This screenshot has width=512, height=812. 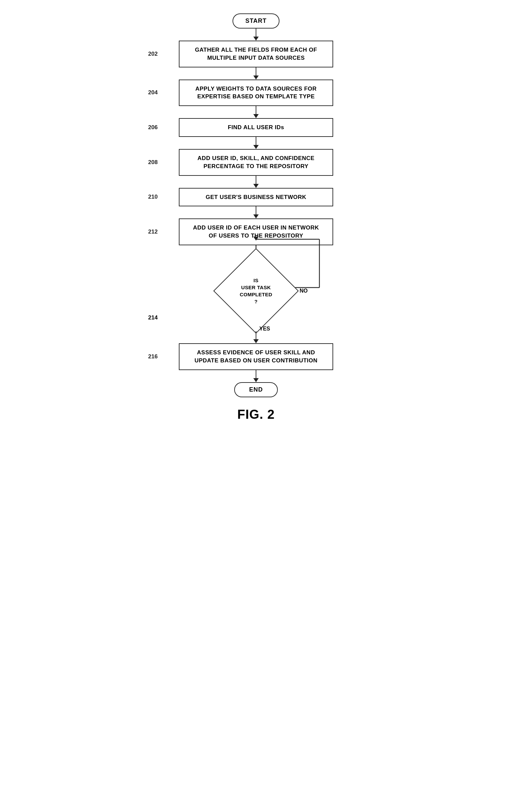 What do you see at coordinates (256, 54) in the screenshot?
I see `step-202-box: GATHER ALL THE FIELDS FROM EACH OF MULTI…` at bounding box center [256, 54].